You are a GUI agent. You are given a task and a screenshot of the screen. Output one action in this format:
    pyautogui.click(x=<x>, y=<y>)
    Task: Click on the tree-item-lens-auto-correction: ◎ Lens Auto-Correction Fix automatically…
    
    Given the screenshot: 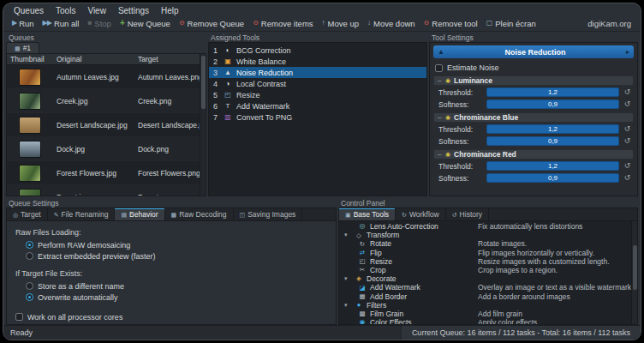 What is the action you would take?
    pyautogui.click(x=485, y=226)
    